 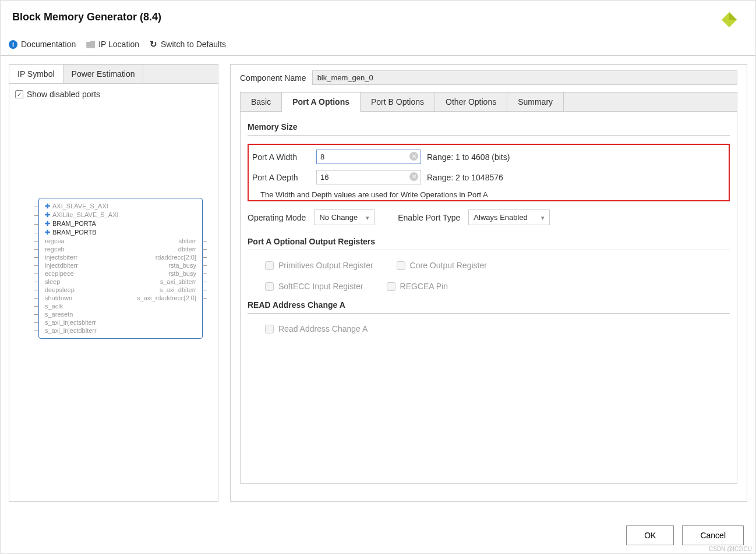 I want to click on optional-regs-row1: Primitives Output Register Core Output R…, so click(x=489, y=269).